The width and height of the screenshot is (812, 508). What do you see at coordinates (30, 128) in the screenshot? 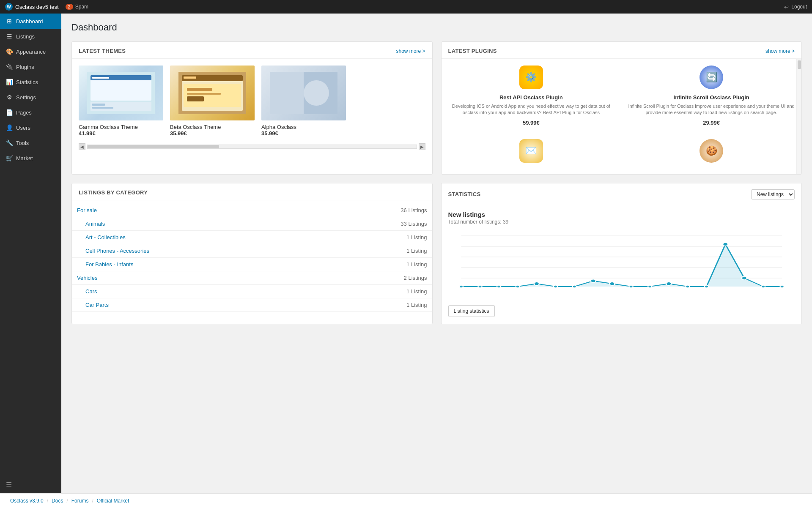
I see `sidebar-item-users: 👤 Users` at bounding box center [30, 128].